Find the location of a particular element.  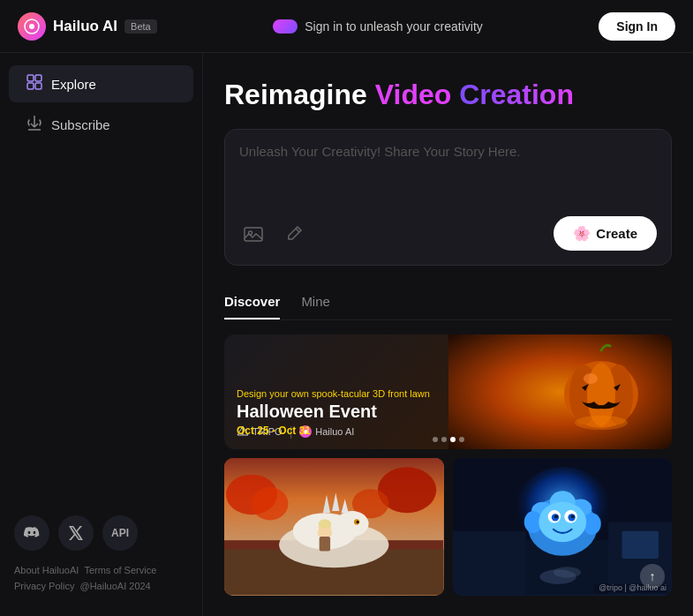

tab-discover: Discover is located at coordinates (252, 304).